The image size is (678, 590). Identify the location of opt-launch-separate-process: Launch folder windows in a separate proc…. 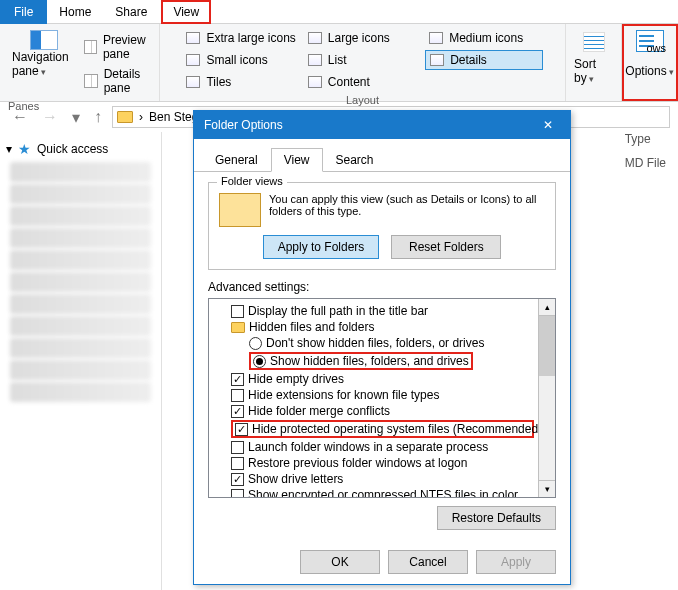
(374, 447).